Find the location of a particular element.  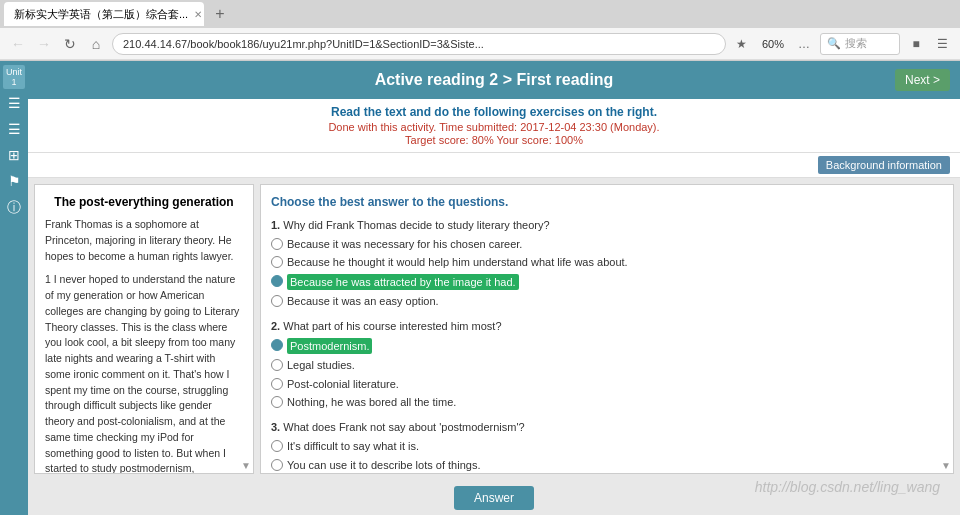

zoom-level: 60% is located at coordinates (773, 44).